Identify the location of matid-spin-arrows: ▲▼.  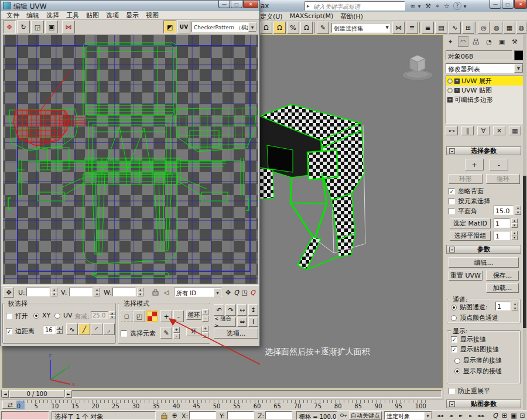
(514, 223).